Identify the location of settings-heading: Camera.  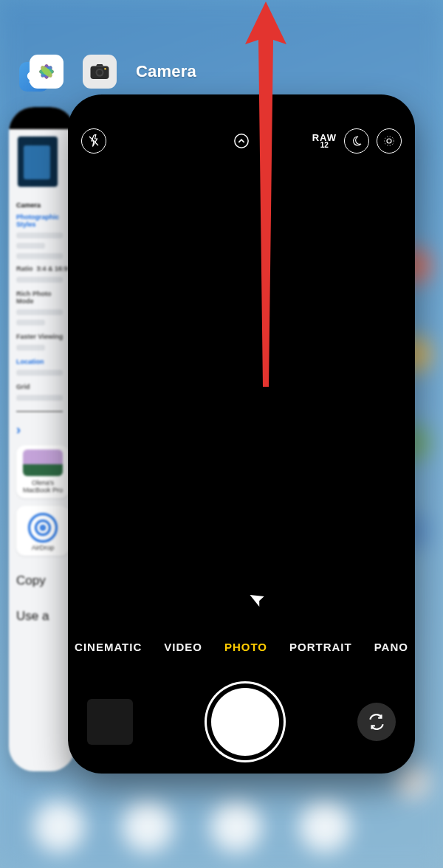
(42, 205).